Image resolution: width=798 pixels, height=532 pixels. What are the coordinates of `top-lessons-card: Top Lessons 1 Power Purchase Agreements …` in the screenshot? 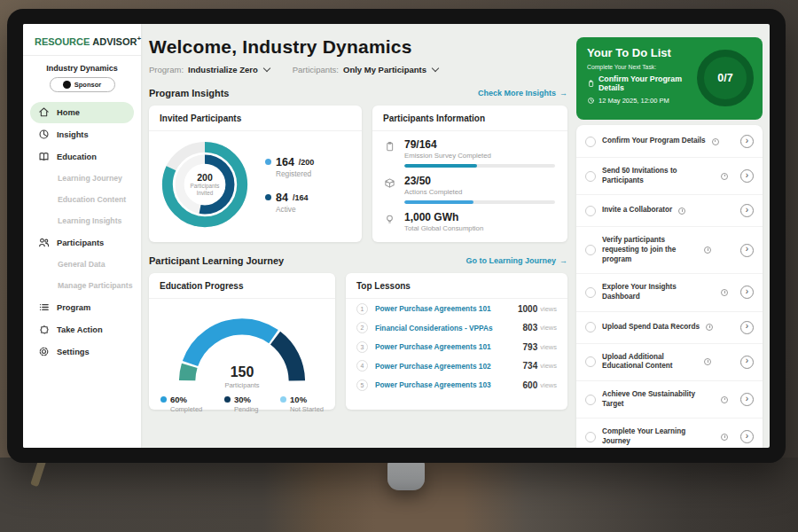 It's located at (457, 341).